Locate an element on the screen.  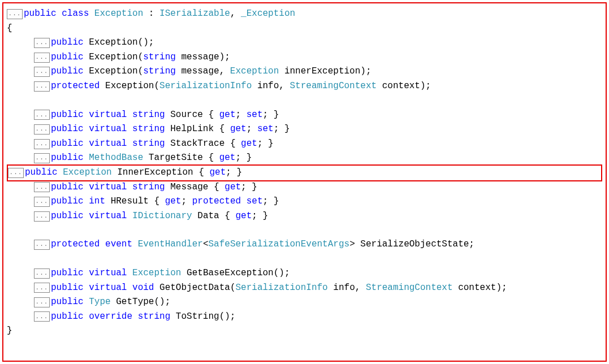
code-text: Exception(); is located at coordinates (119, 43).